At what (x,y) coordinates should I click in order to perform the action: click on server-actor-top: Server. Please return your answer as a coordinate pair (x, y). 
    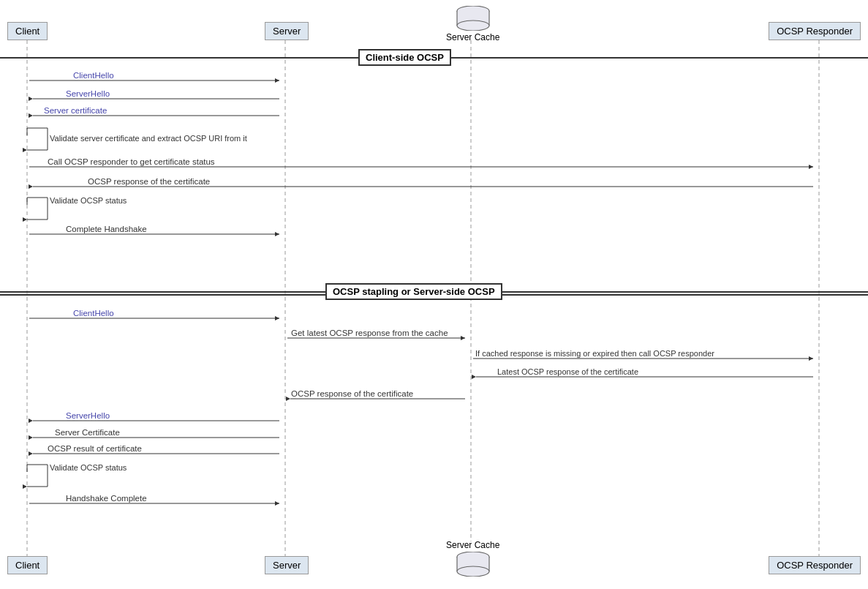
    Looking at the image, I should click on (287, 31).